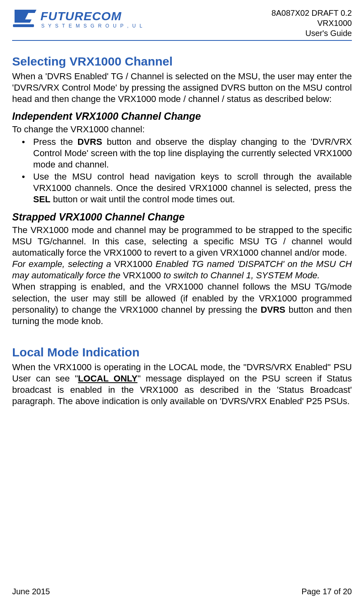 The image size is (364, 606). Describe the element at coordinates (182, 23) in the screenshot. I see `page-header: FUTURECOM S Y S T E M S G R O U P , U L …` at that location.